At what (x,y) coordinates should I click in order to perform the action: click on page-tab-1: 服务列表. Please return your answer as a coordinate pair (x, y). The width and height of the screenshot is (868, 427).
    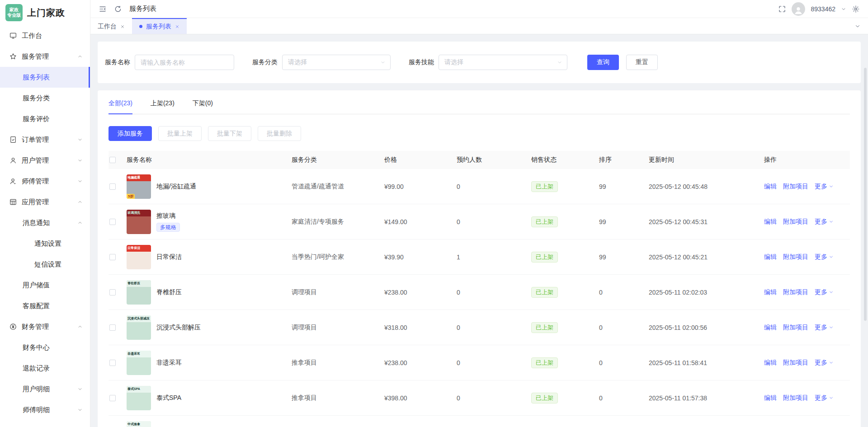
    Looking at the image, I should click on (159, 26).